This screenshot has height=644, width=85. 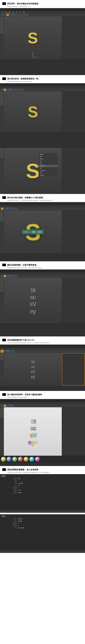 I want to click on step-subtitle: 例分别加入模型如下图，这比头课再讲。, so click(x=43, y=398).